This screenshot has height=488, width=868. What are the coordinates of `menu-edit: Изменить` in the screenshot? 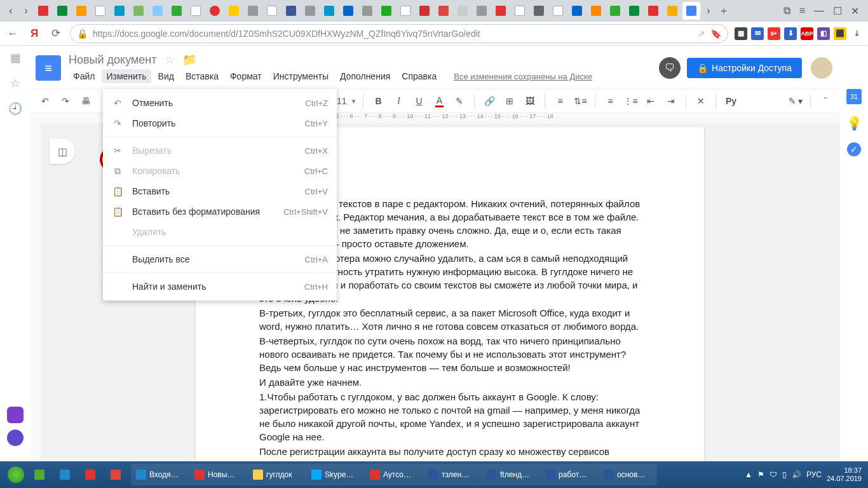 It's located at (126, 76).